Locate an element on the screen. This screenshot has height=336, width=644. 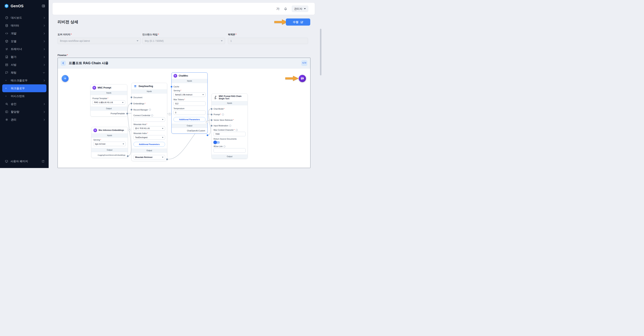
notification-bell-icon is located at coordinates (286, 9).